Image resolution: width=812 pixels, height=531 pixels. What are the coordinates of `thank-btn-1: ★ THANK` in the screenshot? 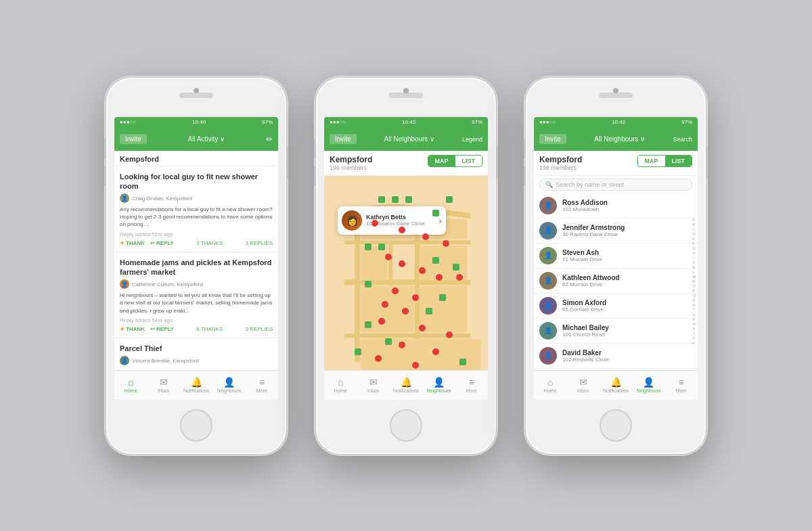 It's located at (133, 244).